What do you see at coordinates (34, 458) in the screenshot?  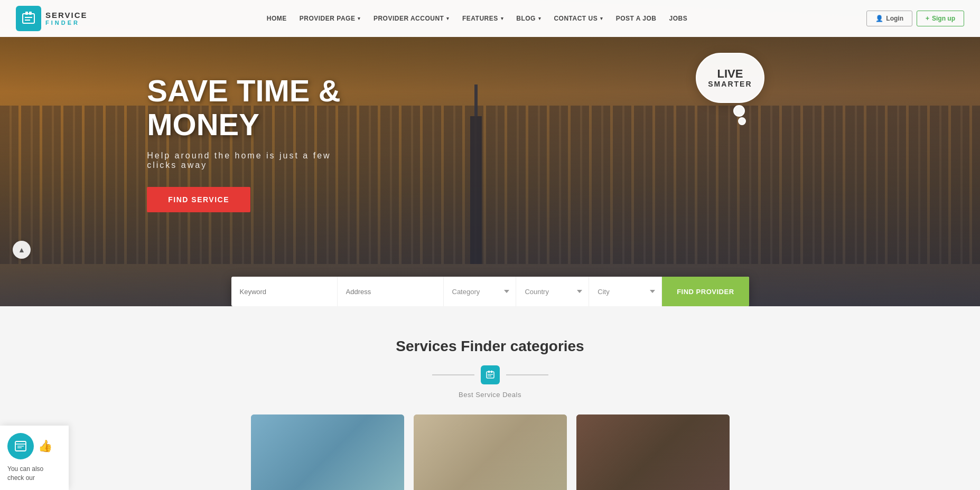 I see `bottom-widget: 👍 You can also check our` at bounding box center [34, 458].